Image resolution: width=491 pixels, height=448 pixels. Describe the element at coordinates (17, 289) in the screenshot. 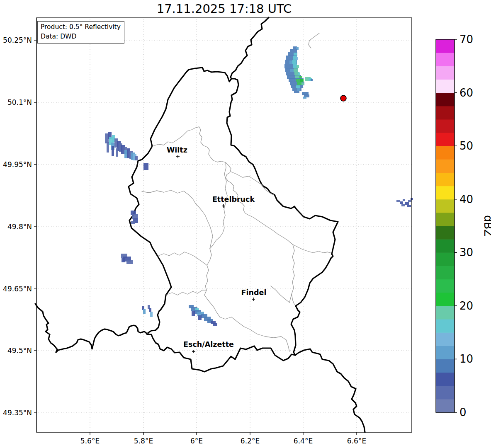

I see `y-tick-label: 49.65°N` at that location.